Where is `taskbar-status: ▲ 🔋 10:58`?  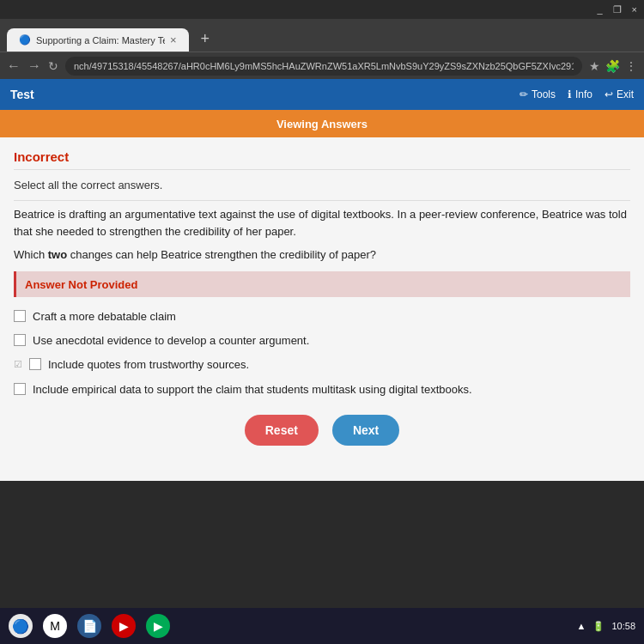 taskbar-status: ▲ 🔋 10:58 is located at coordinates (606, 627).